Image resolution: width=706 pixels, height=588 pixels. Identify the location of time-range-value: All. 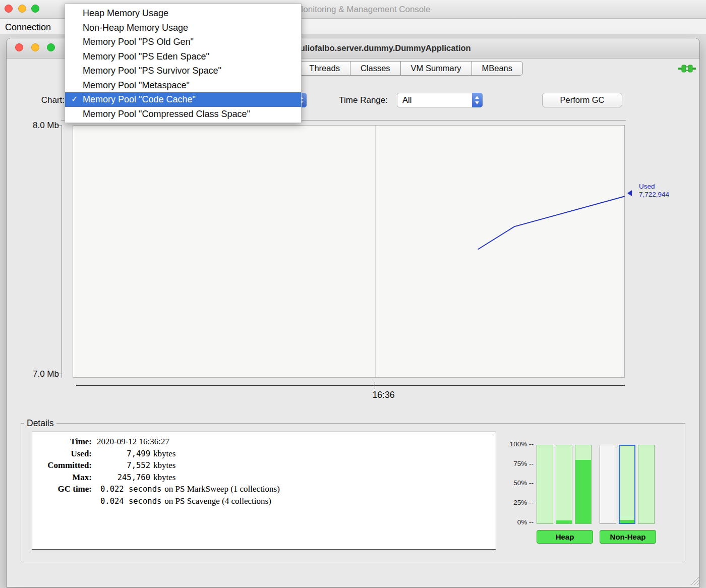
(436, 100).